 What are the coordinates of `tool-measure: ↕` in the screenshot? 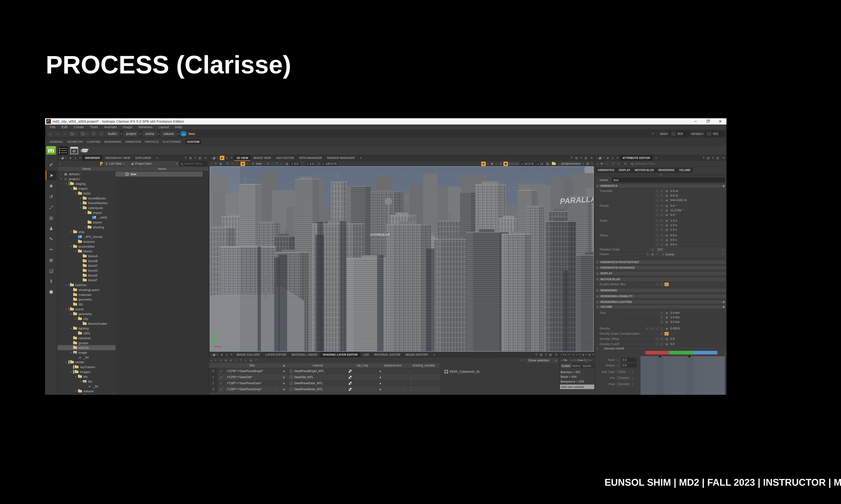 It's located at (51, 281).